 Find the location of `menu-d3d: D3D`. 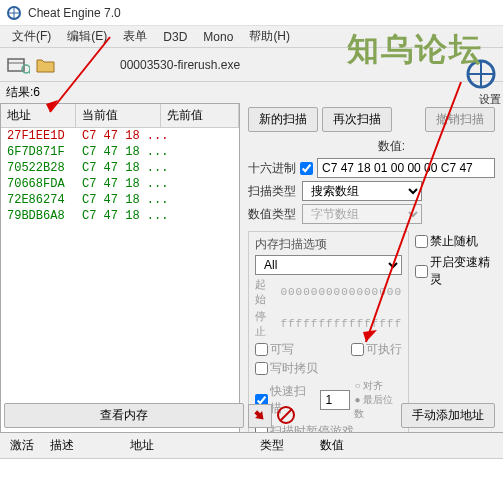

menu-d3d: D3D is located at coordinates (175, 37).